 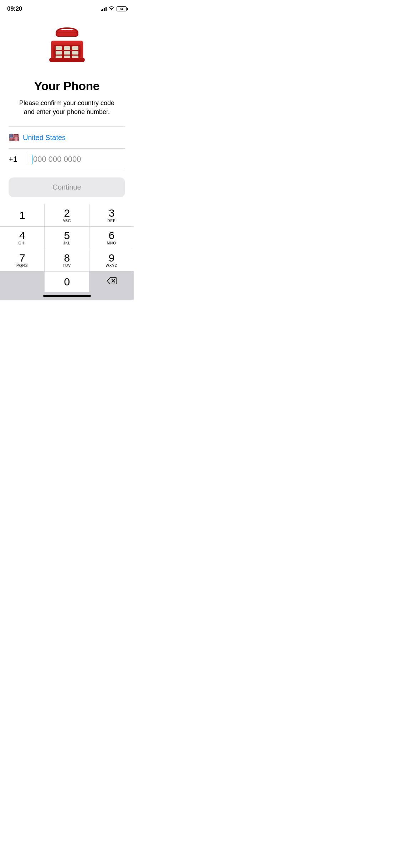 What do you see at coordinates (122, 9) in the screenshot?
I see `battery-icon: 84` at bounding box center [122, 9].